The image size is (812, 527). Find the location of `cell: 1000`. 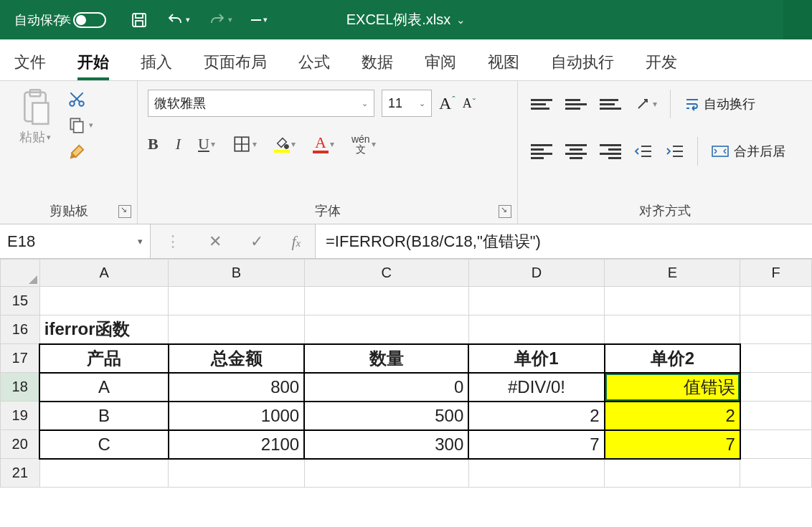

cell: 1000 is located at coordinates (237, 416).